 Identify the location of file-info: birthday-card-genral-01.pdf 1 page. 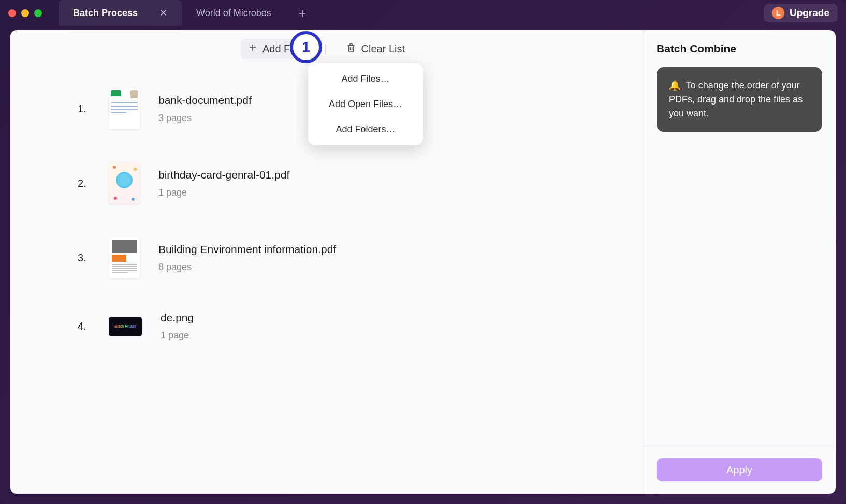
(224, 183).